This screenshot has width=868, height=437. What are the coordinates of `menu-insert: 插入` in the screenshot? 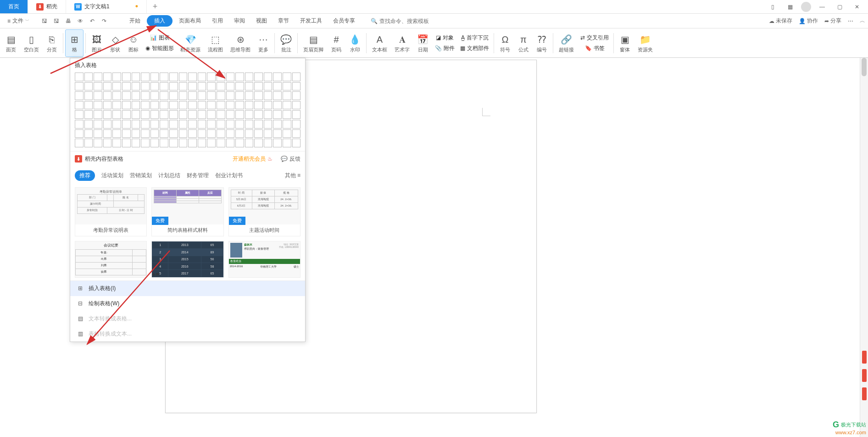 It's located at (160, 21).